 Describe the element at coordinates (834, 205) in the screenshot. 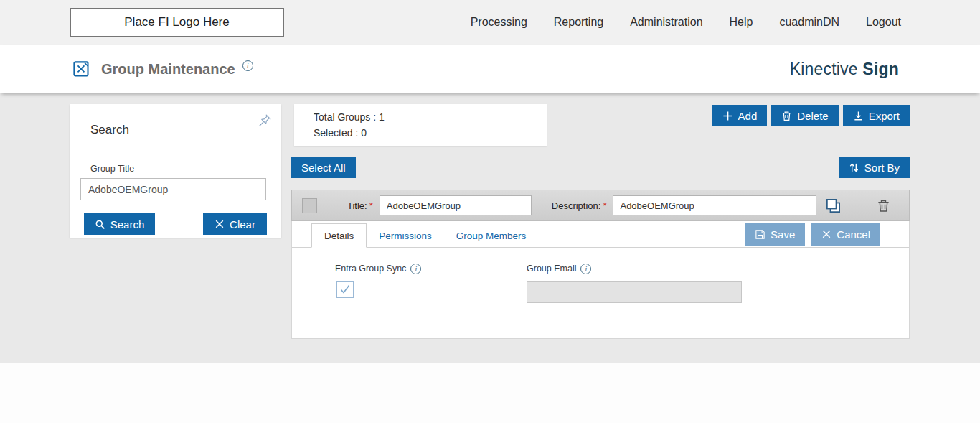

I see `copy-icon` at that location.